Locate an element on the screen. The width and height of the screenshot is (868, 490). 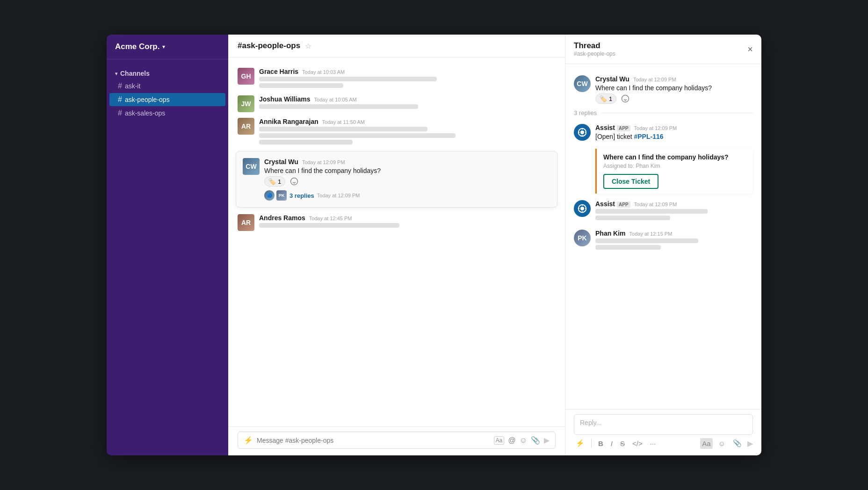
star-icon: ☆ is located at coordinates (308, 46).